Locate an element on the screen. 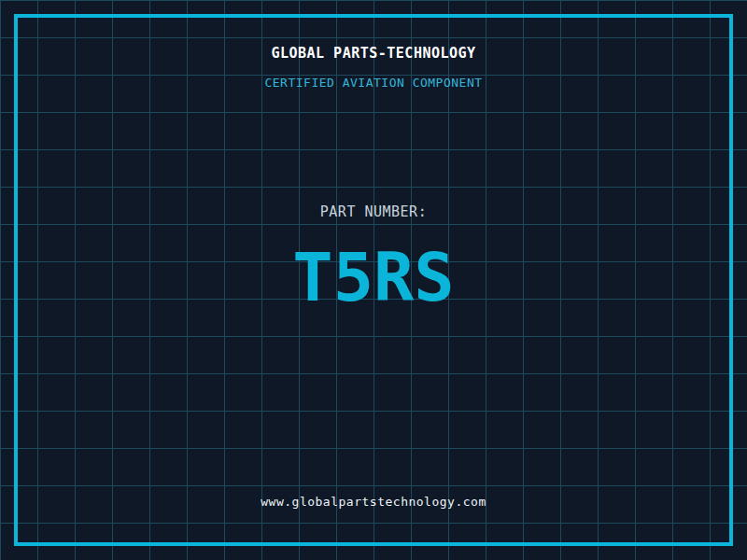 The height and width of the screenshot is (560, 747). company-title: GLOBAL PARTS-TECHNOLOGY is located at coordinates (374, 54).